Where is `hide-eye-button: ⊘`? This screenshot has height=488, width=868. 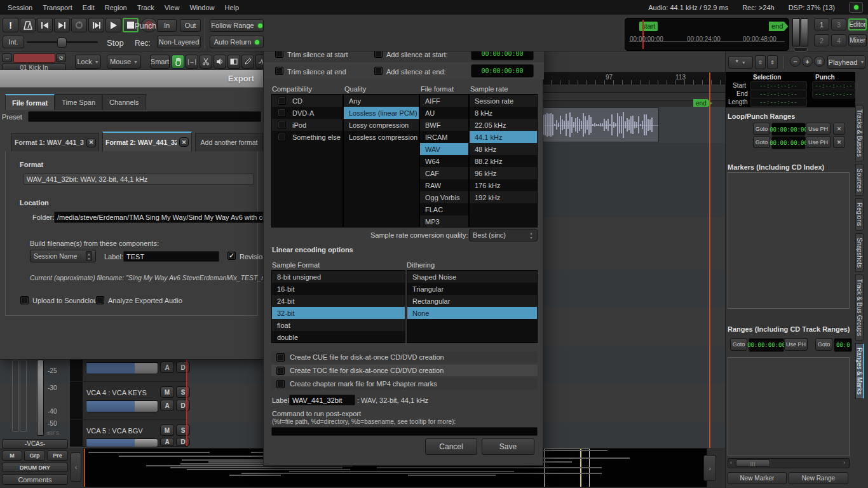 hide-eye-button: ⊘ is located at coordinates (61, 58).